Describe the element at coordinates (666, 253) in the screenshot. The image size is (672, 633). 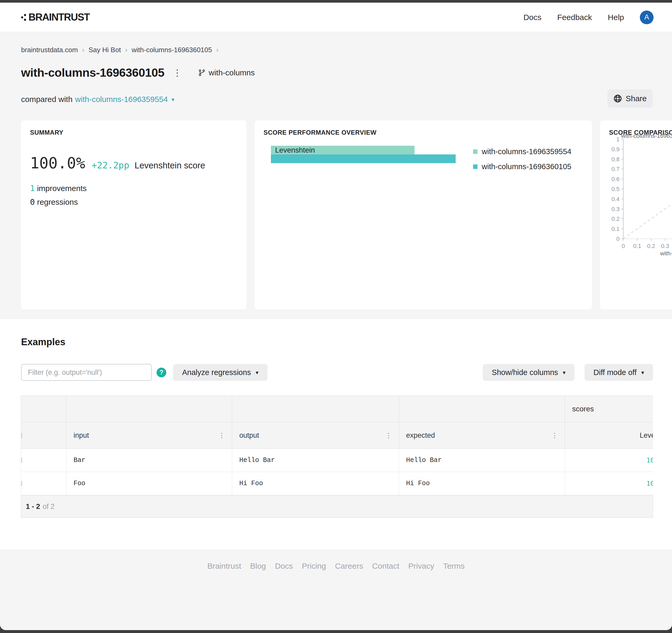
I see `x-axis-series-label: with-columns-1696359554` at that location.